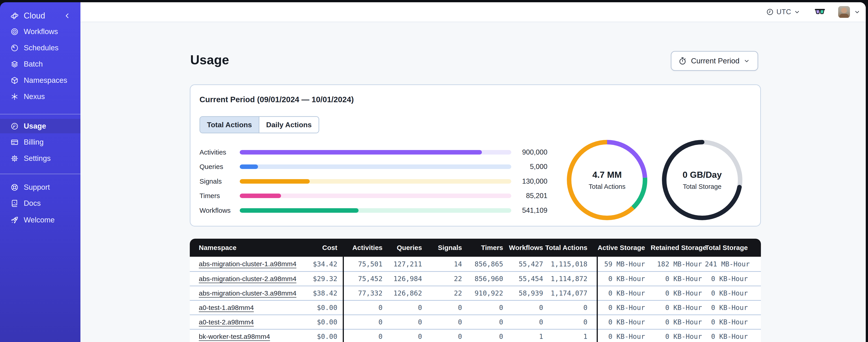  Describe the element at coordinates (475, 322) in the screenshot. I see `table-row: a0-test-2.a98mm4 $0.000000000 KB-Hour0 K…` at that location.